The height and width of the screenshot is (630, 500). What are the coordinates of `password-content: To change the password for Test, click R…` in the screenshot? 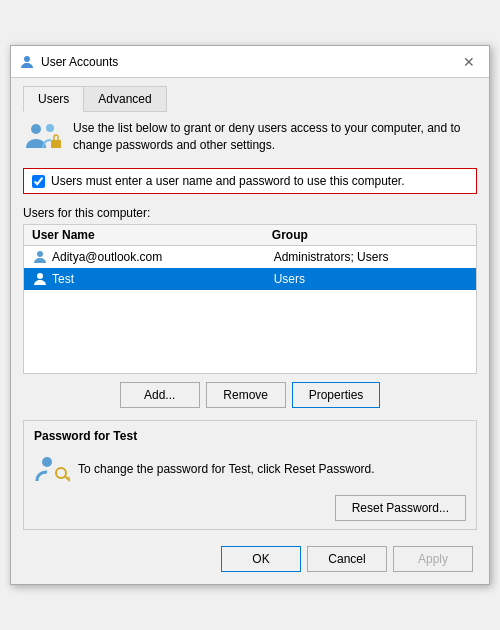 It's located at (250, 469).